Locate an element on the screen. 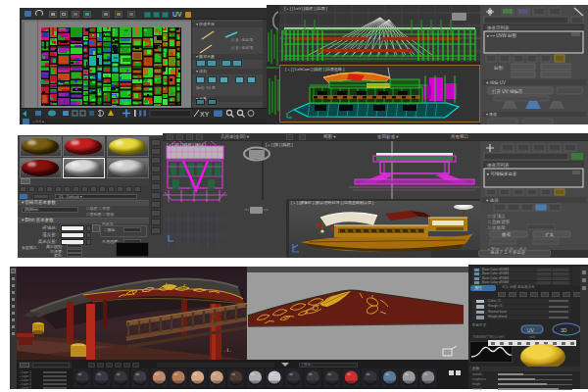 The image size is (588, 392). svg-text: 3D is located at coordinates (564, 330).